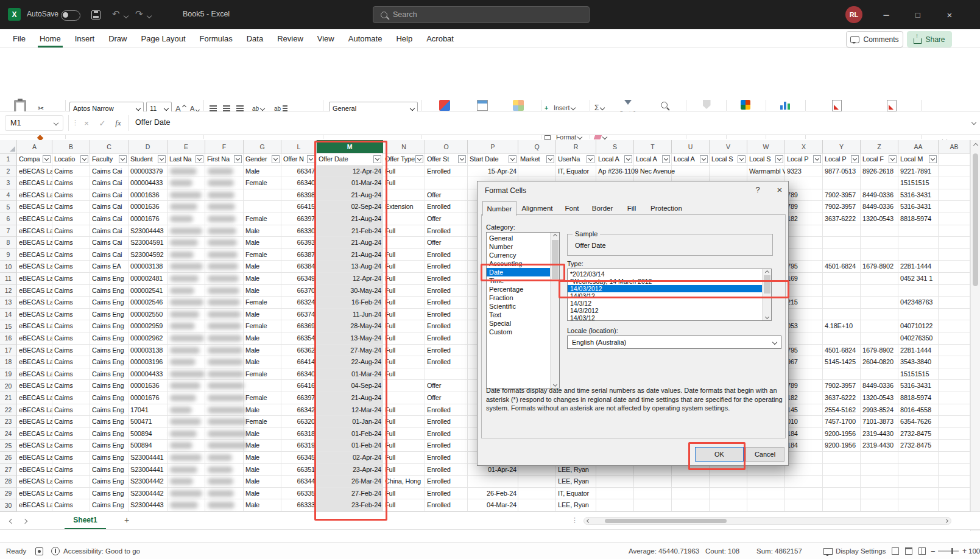 This screenshot has width=980, height=559. Describe the element at coordinates (148, 494) in the screenshot. I see `cell-D29: S23004442` at that location.